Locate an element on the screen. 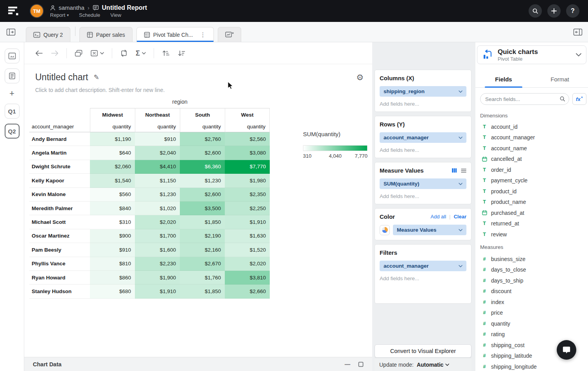 This screenshot has width=588, height=371. pivot-value-cell: $1,600 is located at coordinates (157, 250).